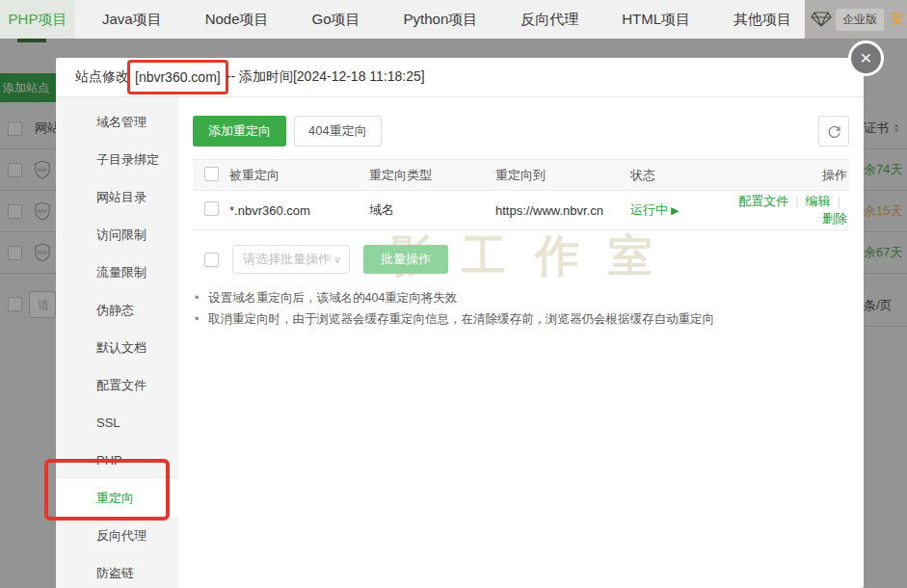 The width and height of the screenshot is (907, 588). I want to click on note-item: 取消重定向时，由于浏览器会缓存重定向信息，在清除缓存前，浏览器仍会根据缓存自动重…, so click(520, 319).